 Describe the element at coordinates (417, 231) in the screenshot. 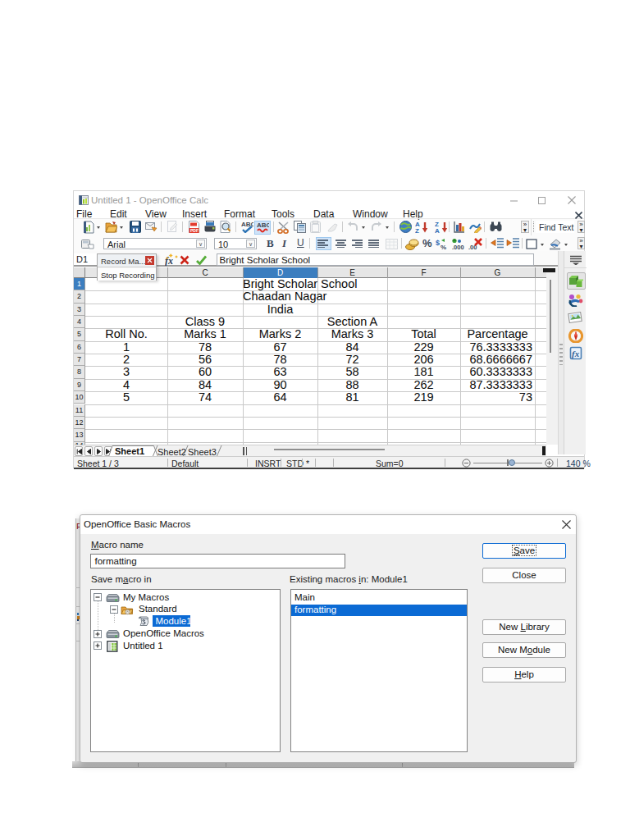

I see `svg-text: Z` at that location.